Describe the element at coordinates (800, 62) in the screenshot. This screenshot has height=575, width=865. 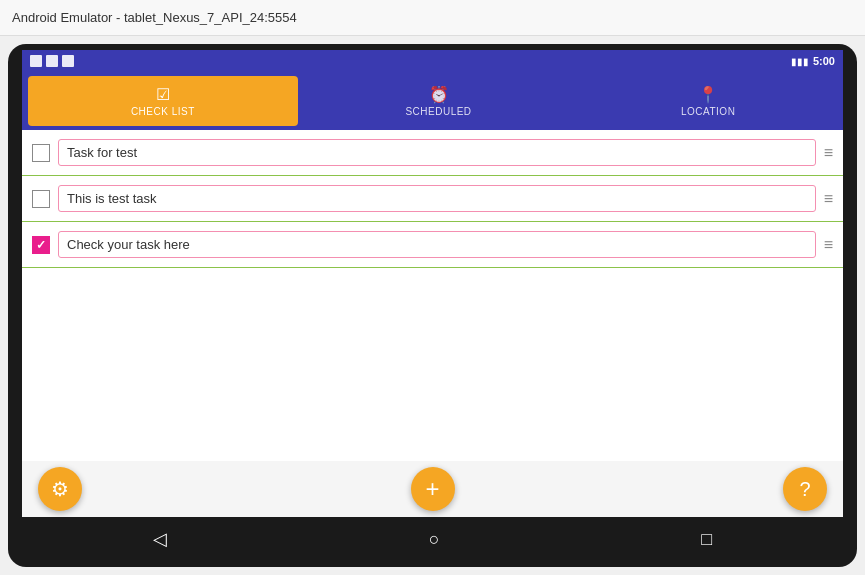
I see `battery-icon: ▮▮▮` at that location.